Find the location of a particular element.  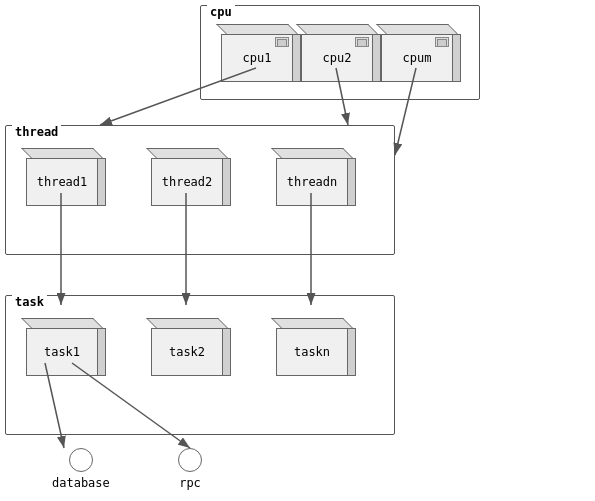

thread1-label: thread1 is located at coordinates (62, 182).